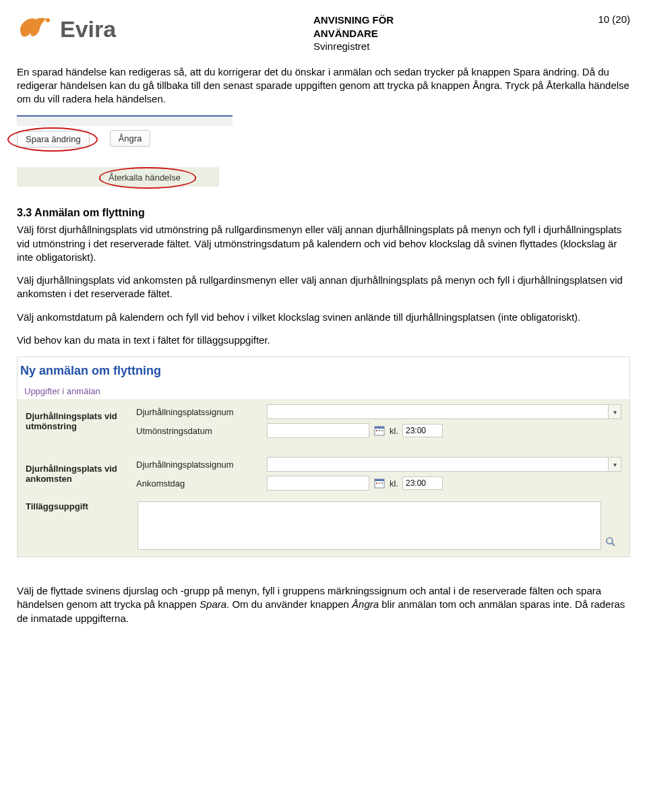 This screenshot has height=812, width=647. What do you see at coordinates (324, 391) in the screenshot?
I see `form-subtitle: Uppgifter i anmälan` at bounding box center [324, 391].